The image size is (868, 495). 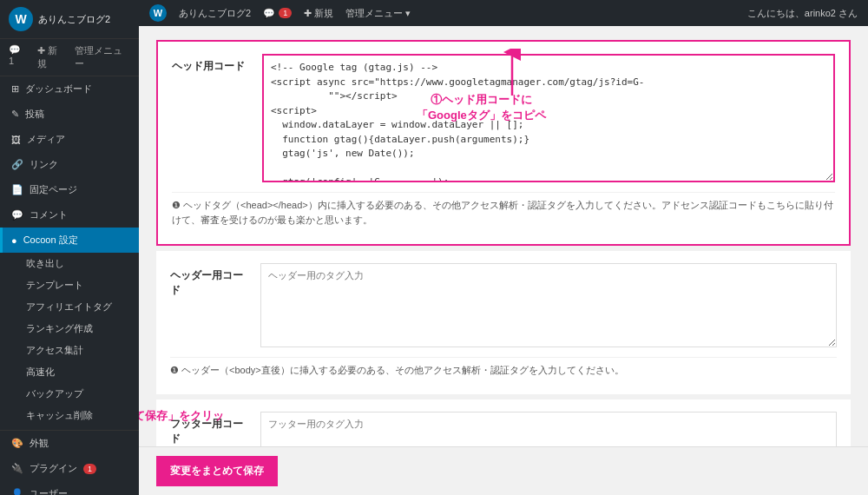 I want to click on footer-code-textarea, so click(x=549, y=429).